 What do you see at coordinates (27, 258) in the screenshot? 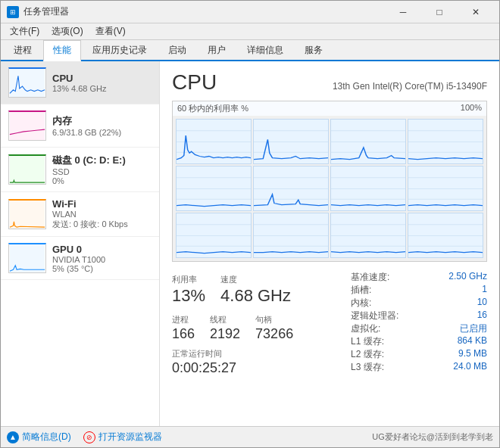
I see `gpu-thumbnail` at bounding box center [27, 258].